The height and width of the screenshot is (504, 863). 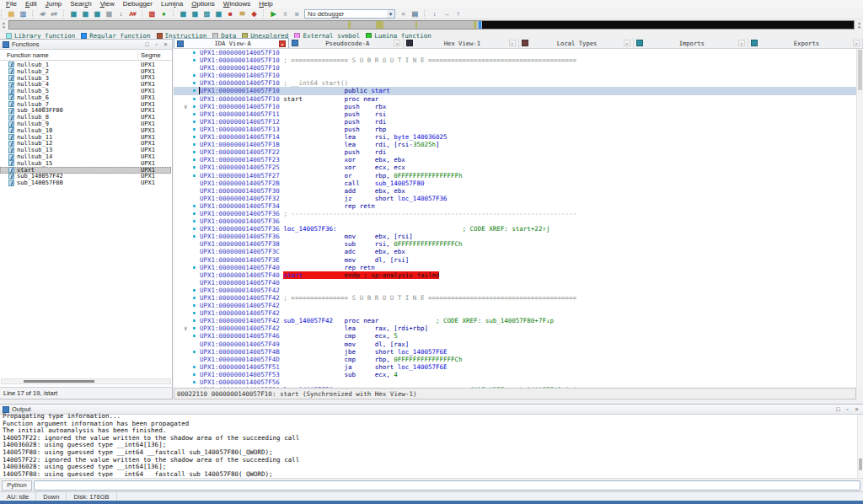 What do you see at coordinates (515, 344) in the screenshot?
I see `asm-line: UPX1:0000000140057F49 mov dl, [rax]` at bounding box center [515, 344].